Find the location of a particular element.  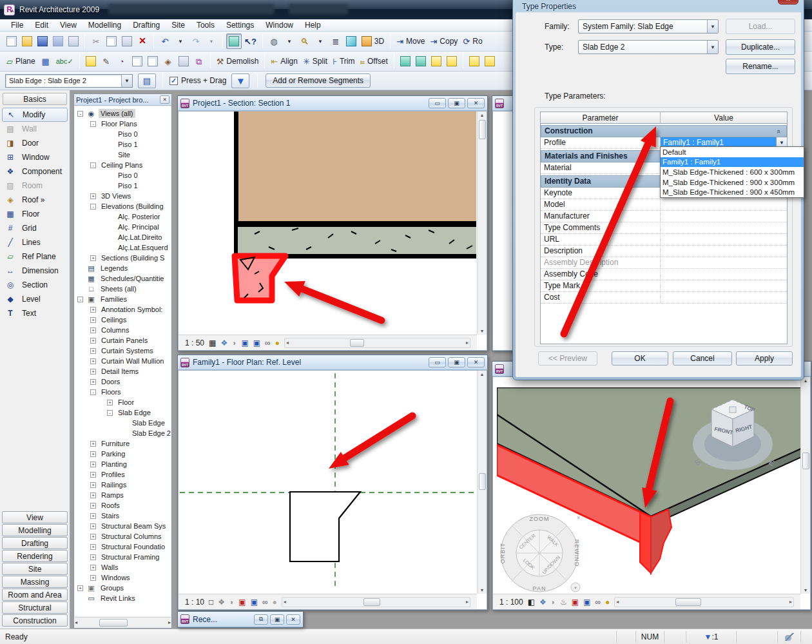

tree-item: + Structural Framing is located at coordinates (122, 557).